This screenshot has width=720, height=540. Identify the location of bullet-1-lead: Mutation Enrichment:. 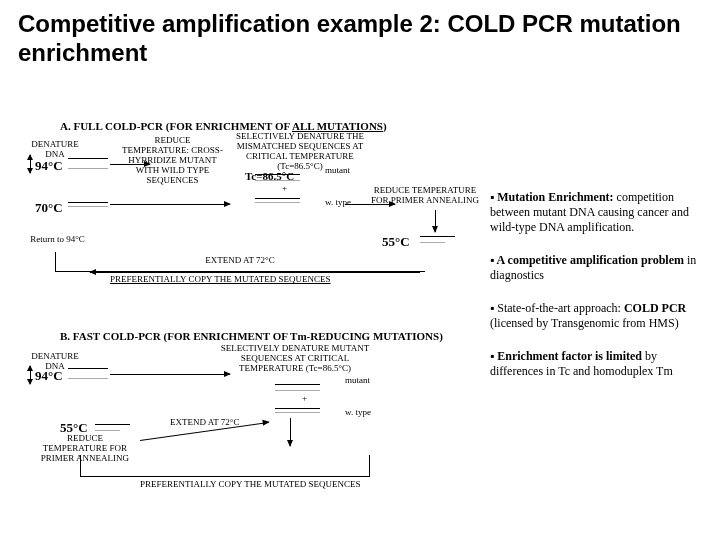
(552, 197).